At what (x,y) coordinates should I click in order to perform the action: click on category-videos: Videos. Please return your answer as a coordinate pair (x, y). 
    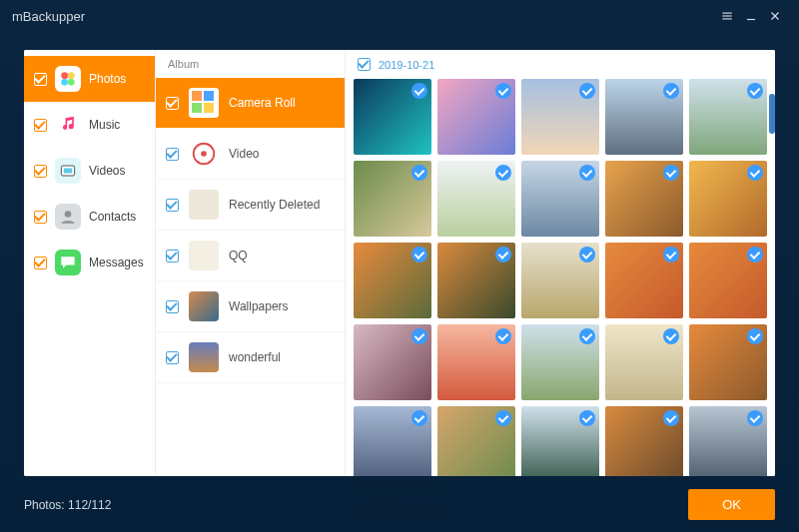
    Looking at the image, I should click on (90, 171).